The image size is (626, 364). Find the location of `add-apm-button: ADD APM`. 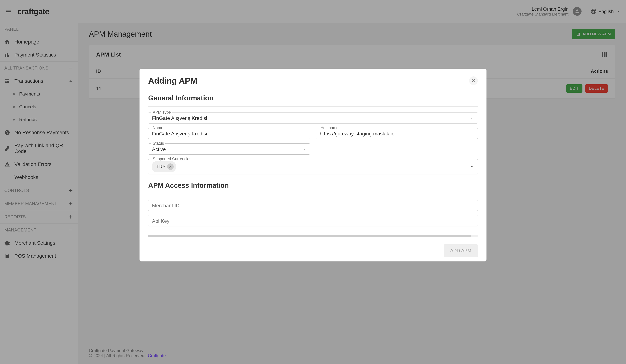

add-apm-button: ADD APM is located at coordinates (461, 251).